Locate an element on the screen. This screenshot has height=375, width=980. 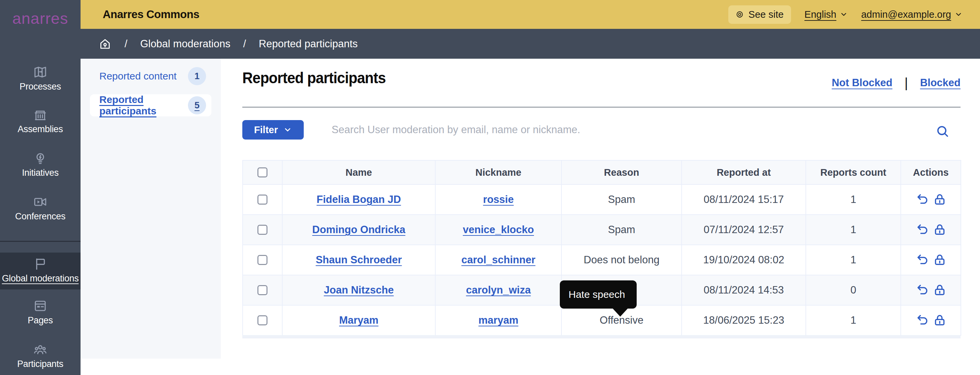
reported-at-cell: 08/11/2024 15:17 is located at coordinates (744, 199).